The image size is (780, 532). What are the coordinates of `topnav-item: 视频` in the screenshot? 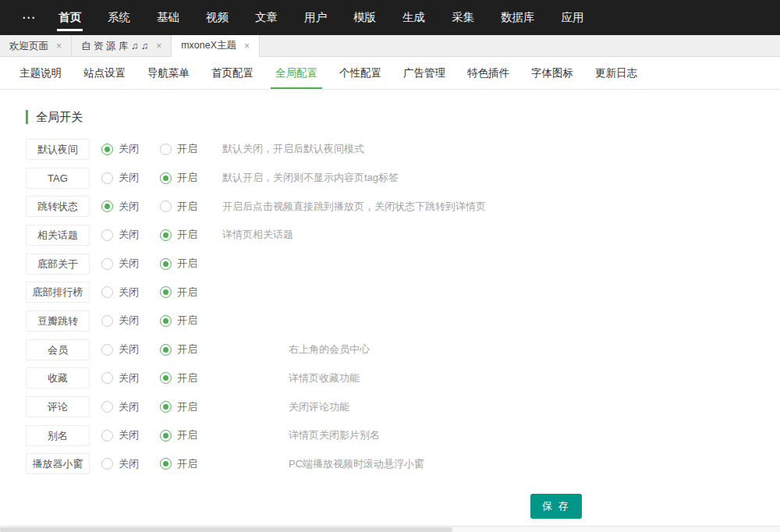 It's located at (217, 17).